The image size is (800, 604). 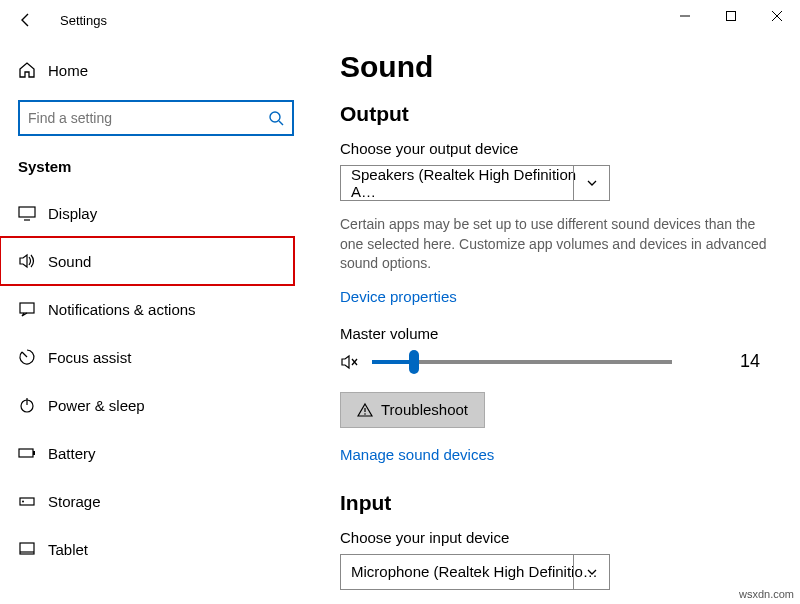 What do you see at coordinates (156, 357) in the screenshot?
I see `nav-focus: Focus assist` at bounding box center [156, 357].